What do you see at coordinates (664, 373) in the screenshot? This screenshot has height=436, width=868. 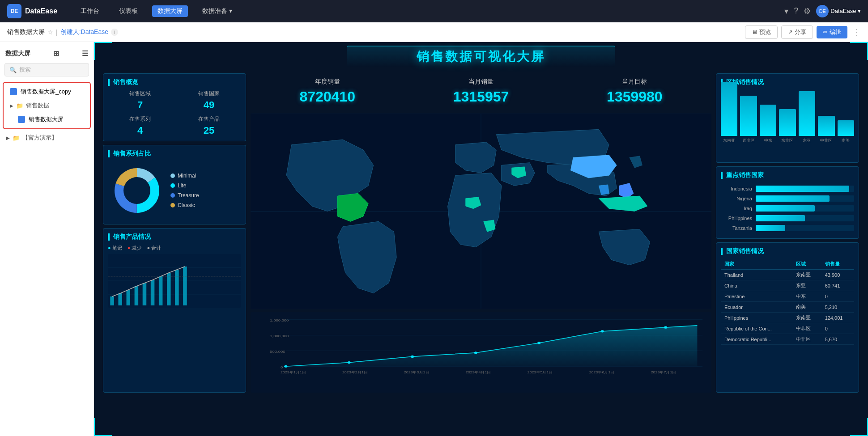 I see `svg-text: 2023年7月1日` at bounding box center [664, 373].